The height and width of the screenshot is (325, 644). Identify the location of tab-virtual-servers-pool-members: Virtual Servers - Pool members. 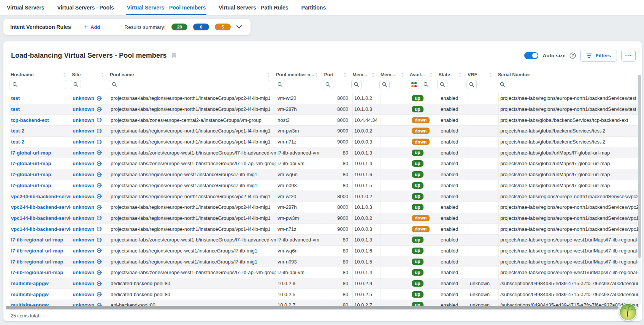
(167, 8).